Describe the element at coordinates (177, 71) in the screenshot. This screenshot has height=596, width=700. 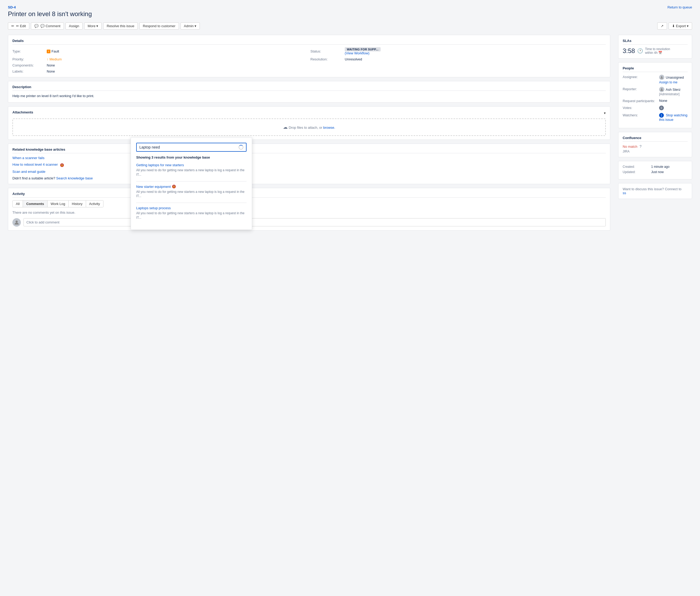
I see `labels-value: None` at that location.